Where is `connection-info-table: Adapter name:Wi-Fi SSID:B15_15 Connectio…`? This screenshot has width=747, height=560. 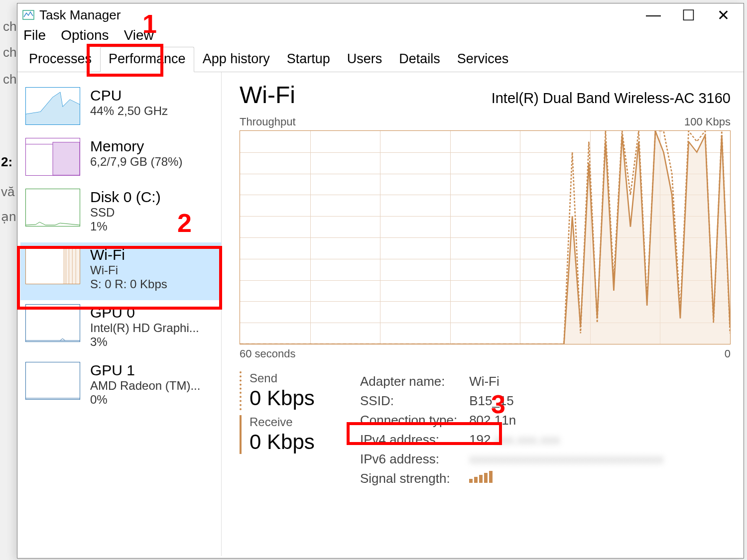
connection-info-table: Adapter name:Wi-Fi SSID:B15_15 Connectio… is located at coordinates (512, 430).